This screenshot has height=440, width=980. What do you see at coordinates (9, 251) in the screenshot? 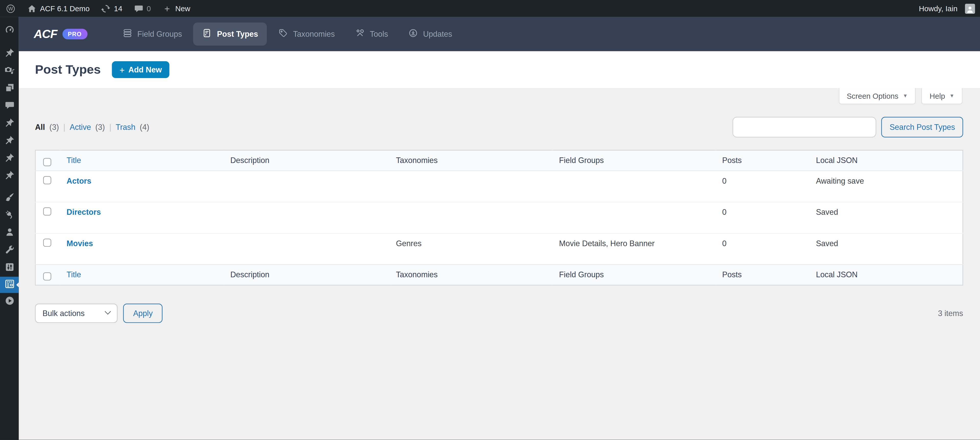
I see `sidebar-item-tools` at bounding box center [9, 251].